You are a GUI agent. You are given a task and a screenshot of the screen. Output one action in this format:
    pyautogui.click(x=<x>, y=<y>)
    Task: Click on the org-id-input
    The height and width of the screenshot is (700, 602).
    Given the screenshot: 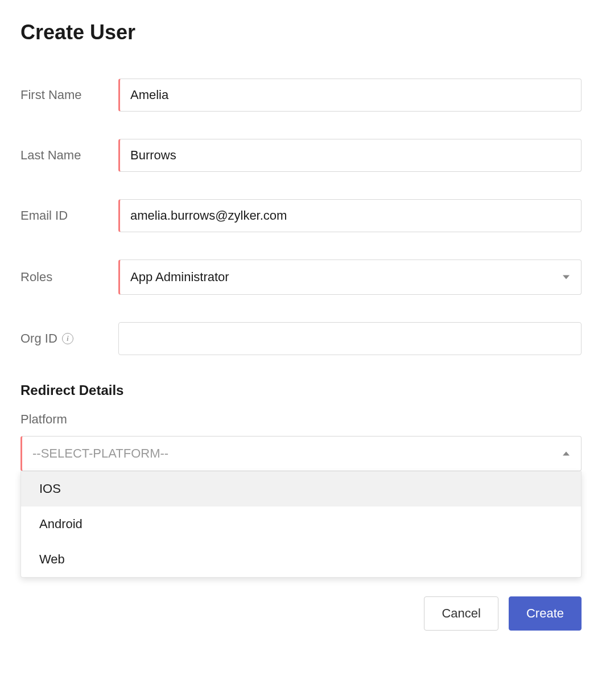 What is the action you would take?
    pyautogui.click(x=350, y=339)
    